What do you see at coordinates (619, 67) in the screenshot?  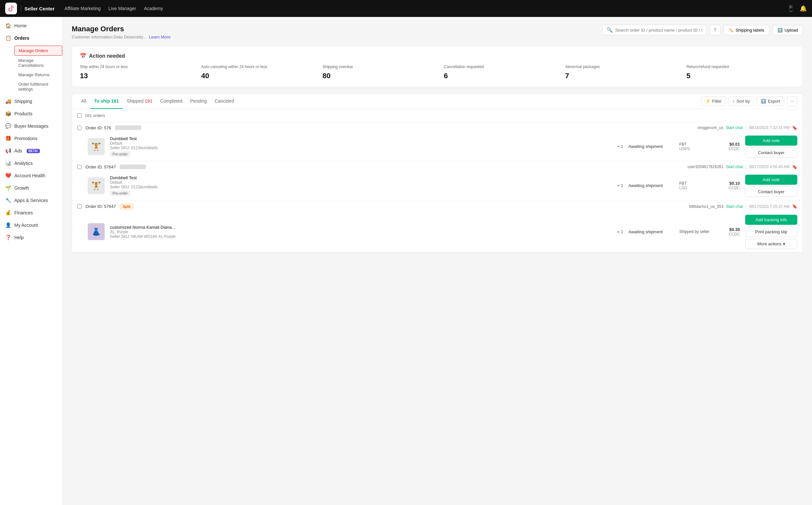 I see `metric-label-4: Abnormal packages` at bounding box center [619, 67].